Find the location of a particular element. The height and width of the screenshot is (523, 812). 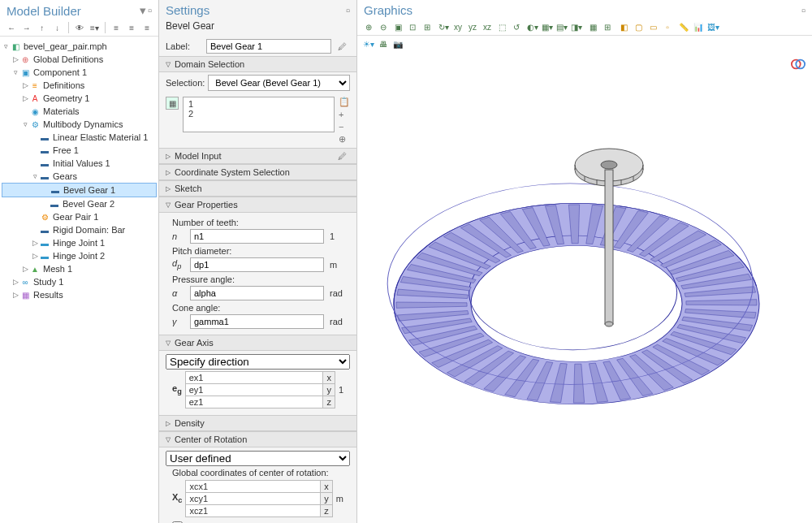

tree-node: ▷⊕Global Definitions is located at coordinates (80, 59).